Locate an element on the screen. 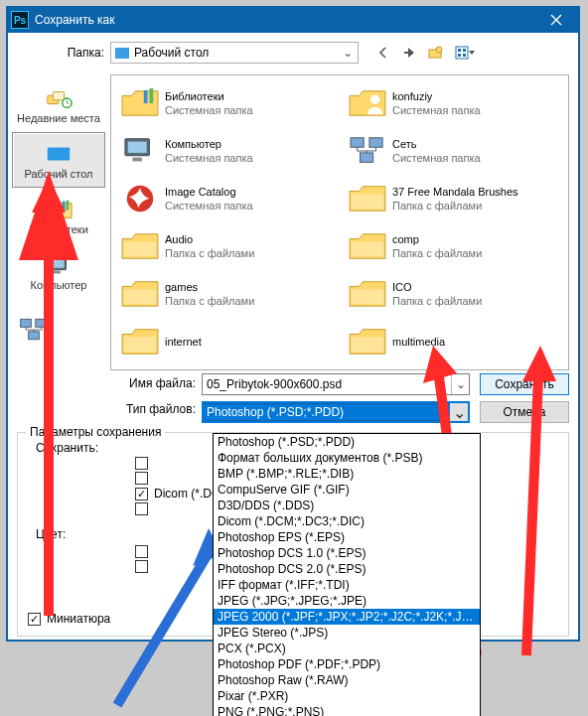 This screenshot has width=588, height=716. place-recent: Недавние места is located at coordinates (59, 104).